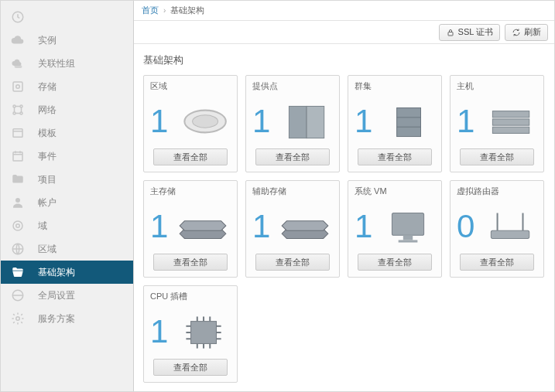 The width and height of the screenshot is (555, 392). I want to click on card-title: CPU 插槽, so click(190, 297).